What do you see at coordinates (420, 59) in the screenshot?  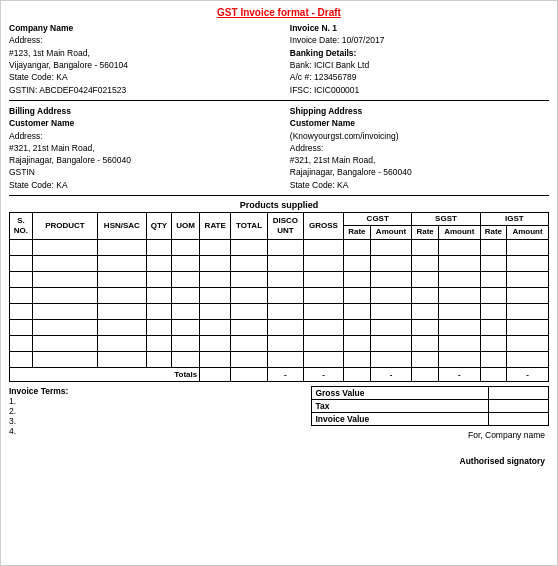 I see `invoice-info: Invoice N. 1 Invoice Date: 10/07/2017 Ba…` at bounding box center [420, 59].